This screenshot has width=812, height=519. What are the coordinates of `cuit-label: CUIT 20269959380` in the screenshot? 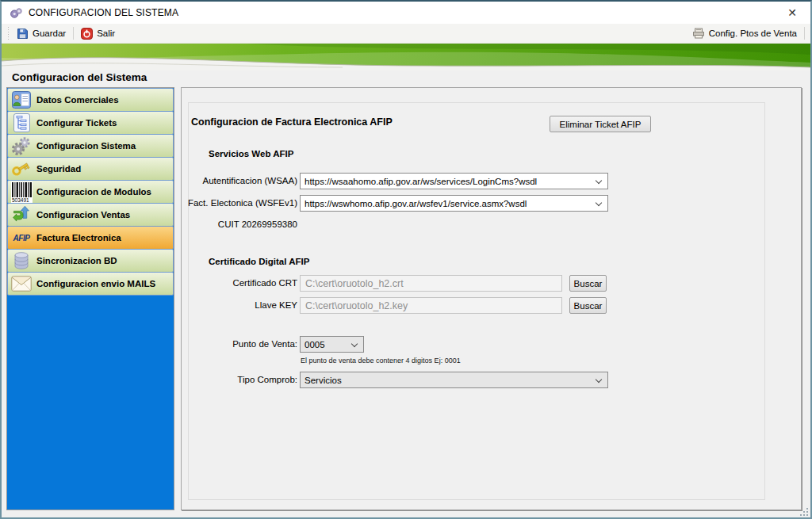 It's located at (239, 224).